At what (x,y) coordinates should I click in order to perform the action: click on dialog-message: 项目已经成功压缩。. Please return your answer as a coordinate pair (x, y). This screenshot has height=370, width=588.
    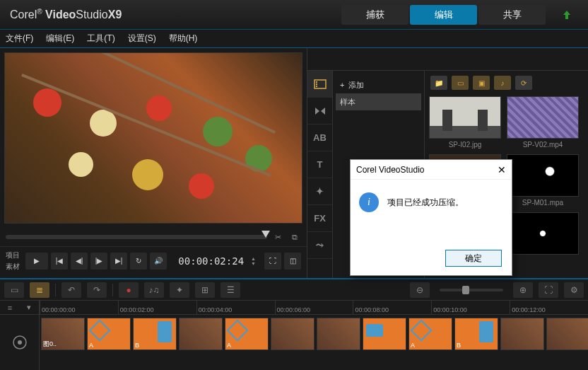
    Looking at the image, I should click on (425, 202).